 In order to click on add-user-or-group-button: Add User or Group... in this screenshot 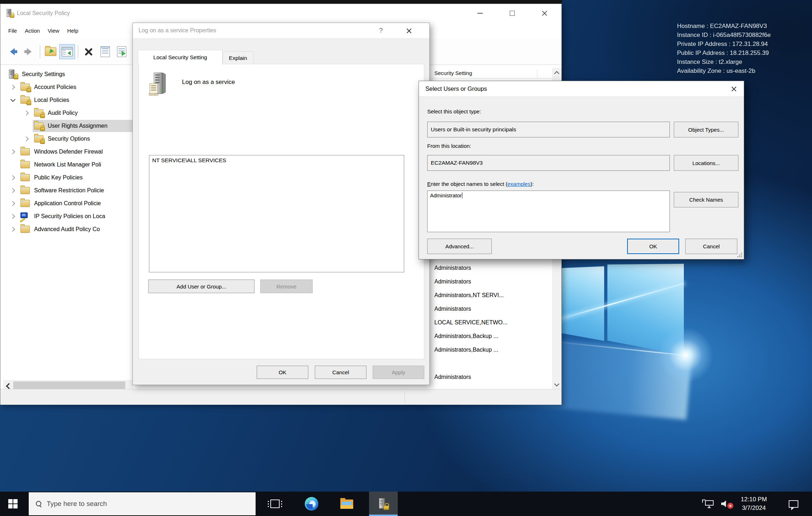, I will do `click(201, 286)`.